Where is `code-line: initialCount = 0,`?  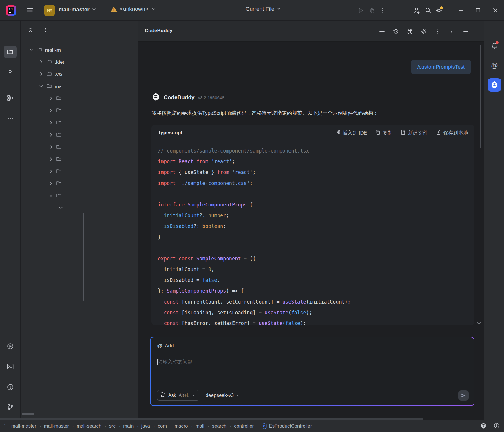 code-line: initialCount = 0, is located at coordinates (313, 270).